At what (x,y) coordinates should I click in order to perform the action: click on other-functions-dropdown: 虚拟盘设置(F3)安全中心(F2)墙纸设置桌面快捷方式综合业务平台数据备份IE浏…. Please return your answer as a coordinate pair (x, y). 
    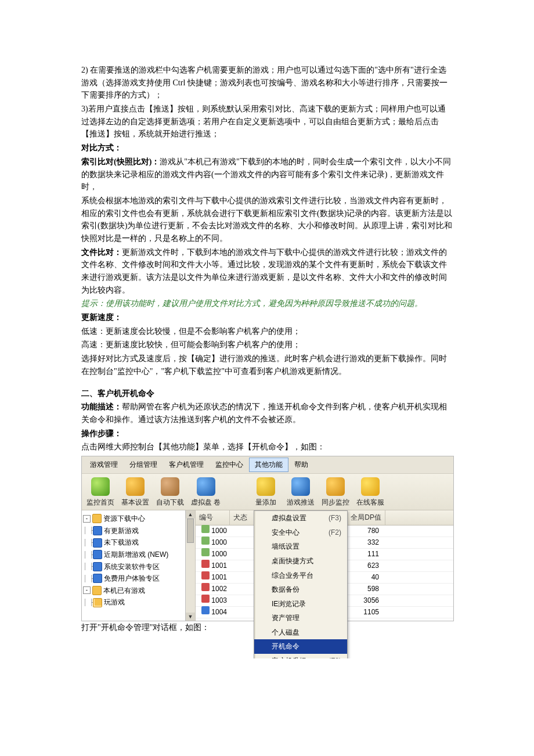
    Looking at the image, I should click on (301, 584).